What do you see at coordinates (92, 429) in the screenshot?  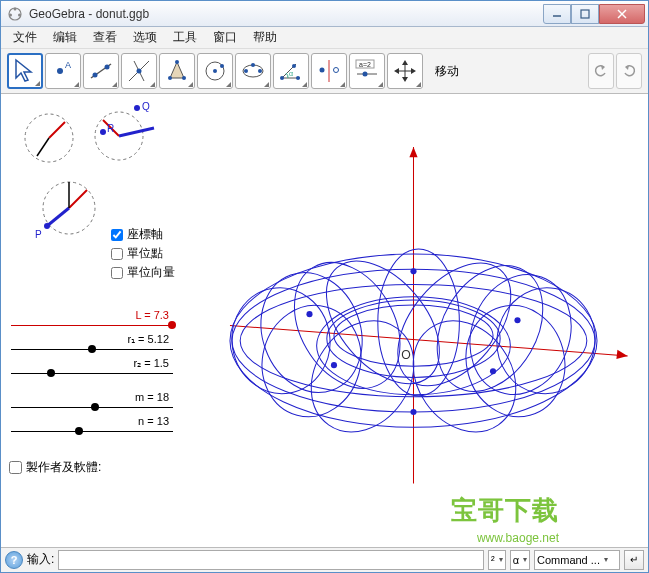 I see `slider-n: n = 13` at bounding box center [92, 429].